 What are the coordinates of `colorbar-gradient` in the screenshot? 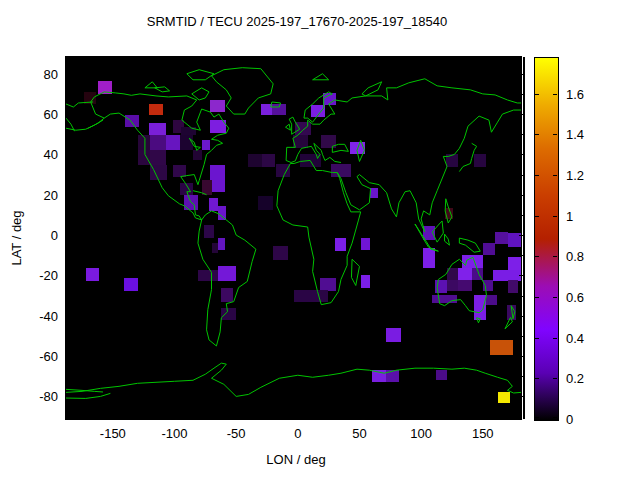 It's located at (546, 239).